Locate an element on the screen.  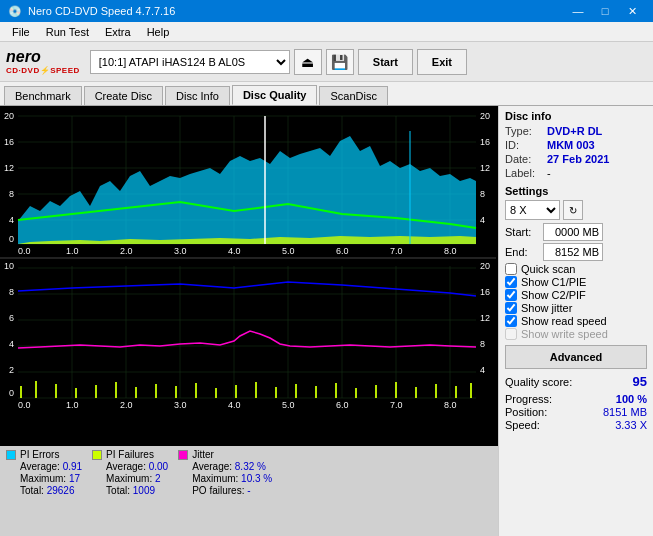
tab-scan-disc: ScanDisc is located at coordinates (353, 96).